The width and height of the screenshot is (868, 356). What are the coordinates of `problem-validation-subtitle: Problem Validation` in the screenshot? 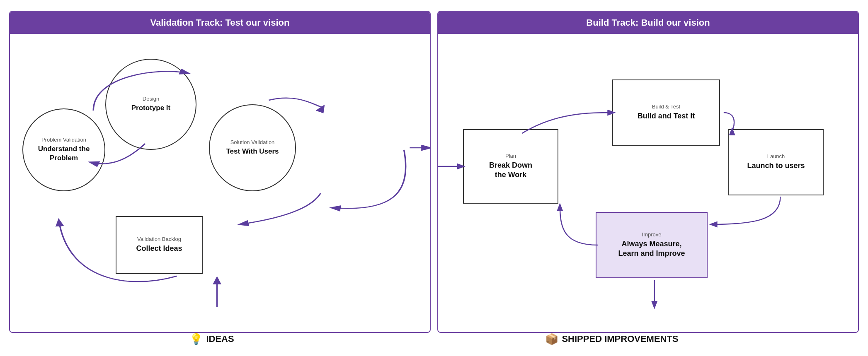 It's located at (64, 140).